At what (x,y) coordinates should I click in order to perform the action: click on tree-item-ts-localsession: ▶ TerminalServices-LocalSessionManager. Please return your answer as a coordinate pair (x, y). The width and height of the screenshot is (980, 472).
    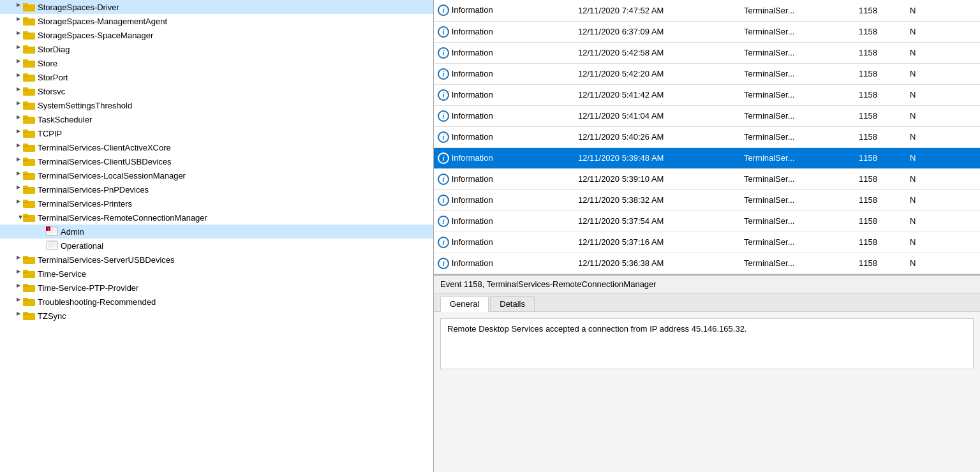
    Looking at the image, I should click on (217, 175).